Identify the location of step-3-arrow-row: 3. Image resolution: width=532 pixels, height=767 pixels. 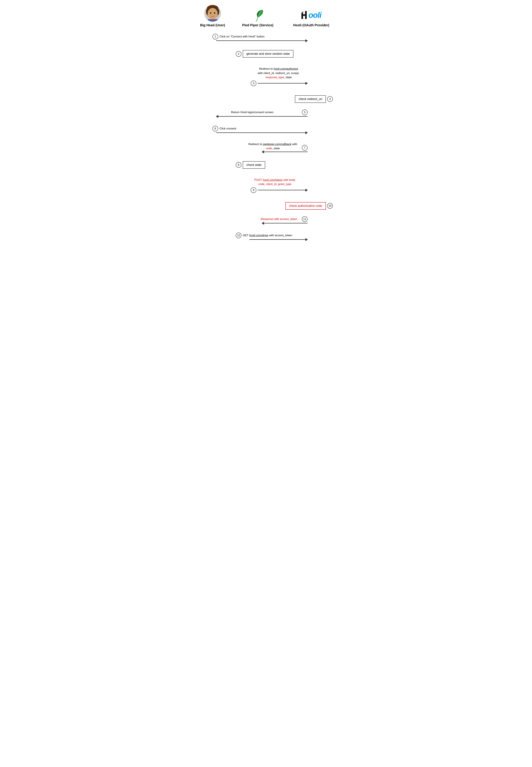
(266, 83).